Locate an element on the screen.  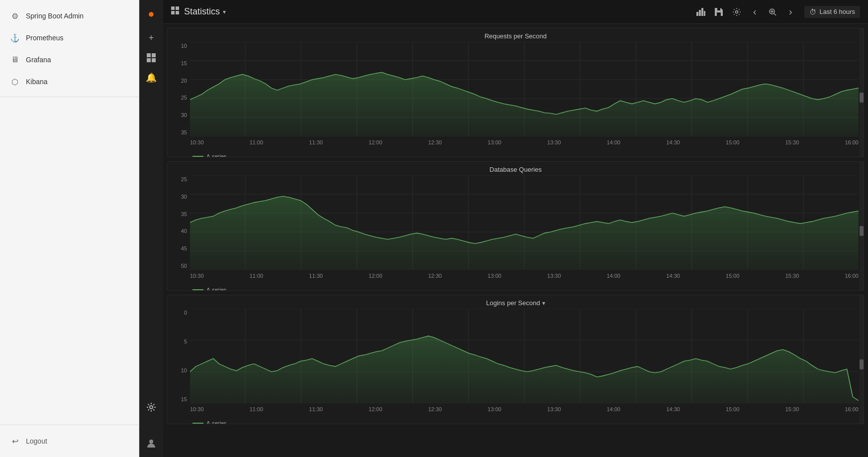
legend-label-logins: A-series is located at coordinates (216, 422).